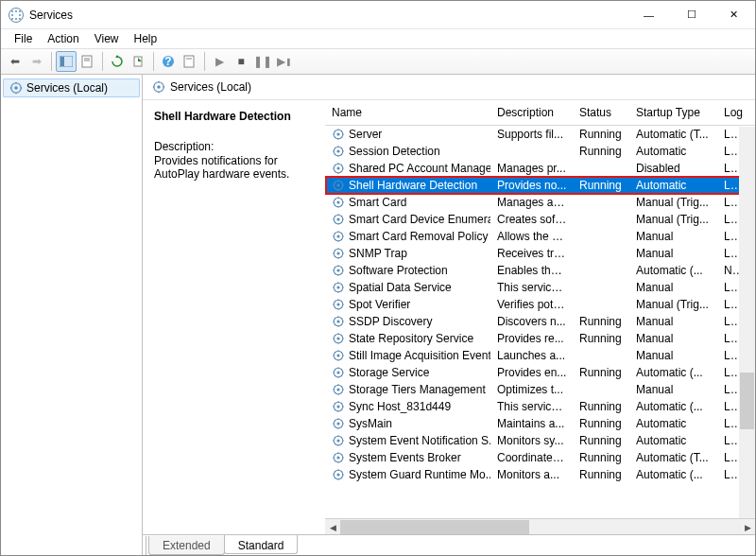  Describe the element at coordinates (263, 61) in the screenshot. I see `pause-service-button: ❚❚` at that location.